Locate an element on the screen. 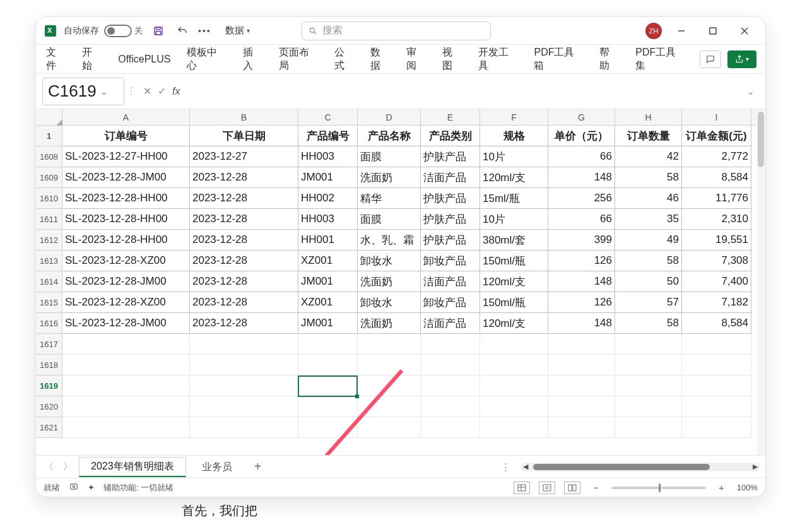 The image size is (800, 532). formula-input is located at coordinates (464, 92).